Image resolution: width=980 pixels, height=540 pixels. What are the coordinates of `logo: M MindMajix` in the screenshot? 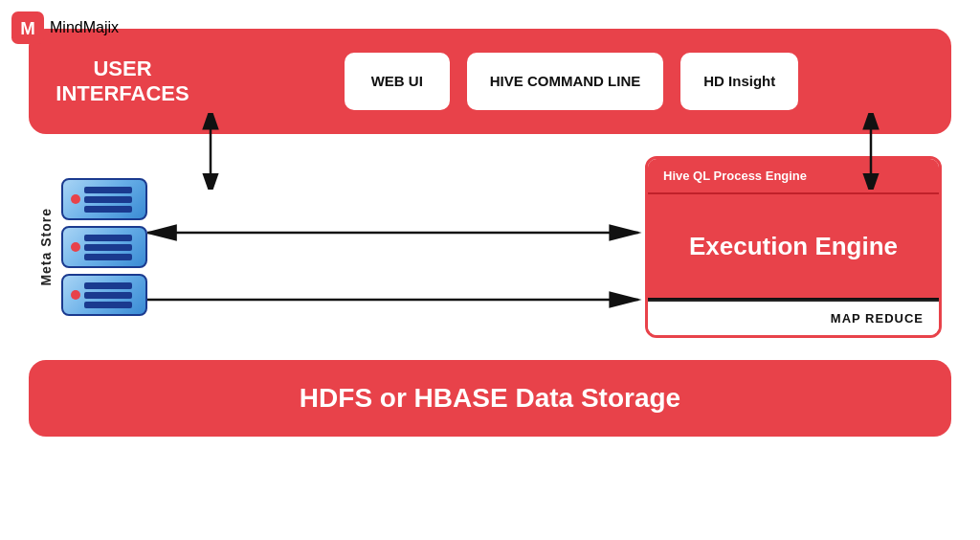 It's located at (65, 28).